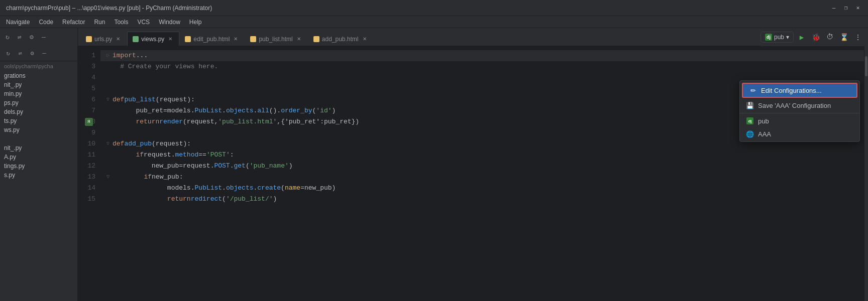 The width and height of the screenshot is (868, 301). What do you see at coordinates (800, 121) in the screenshot?
I see `pub-config-item: dj pub` at bounding box center [800, 121].